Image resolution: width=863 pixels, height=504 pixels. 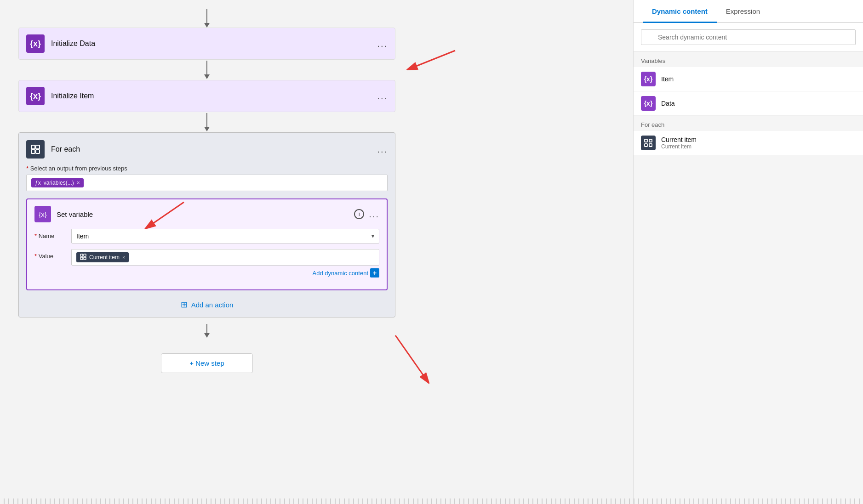 I want to click on current-item-panel-icon, so click(x=648, y=143).